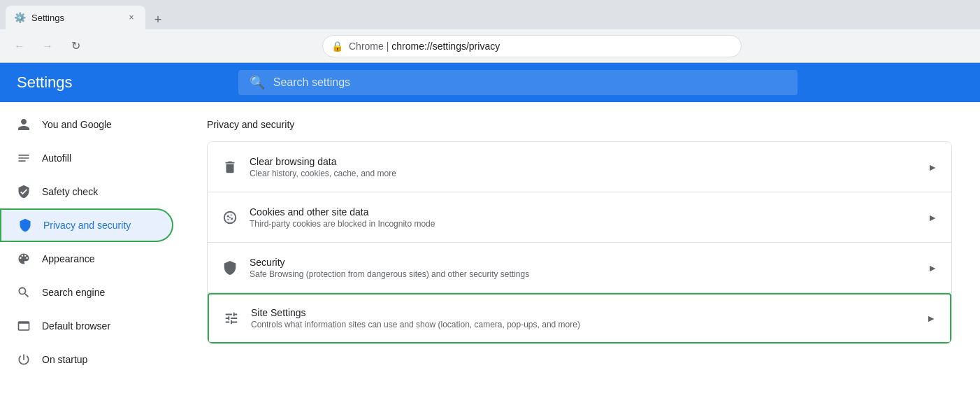 The image size is (980, 412). Describe the element at coordinates (579, 125) in the screenshot. I see `section-title: Privacy and security` at that location.